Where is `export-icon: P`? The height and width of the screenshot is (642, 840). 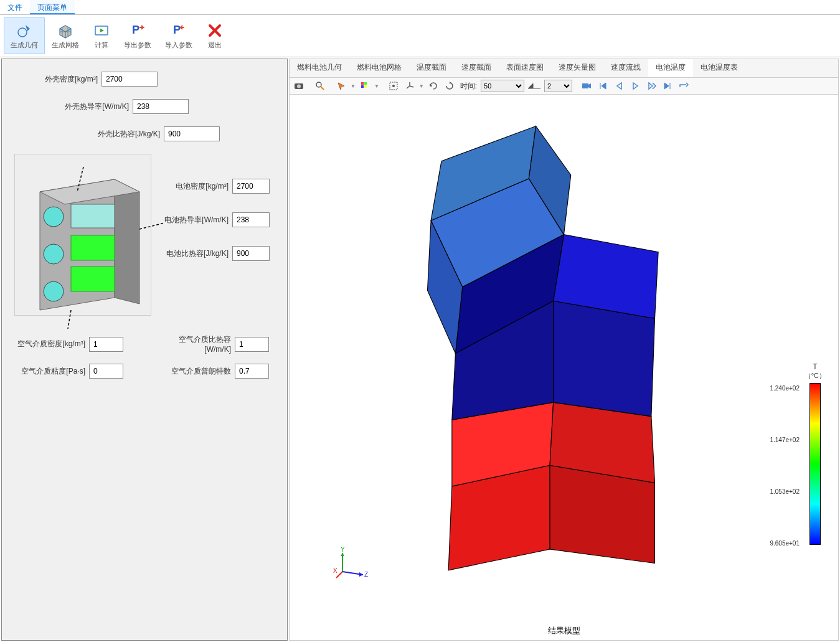 export-icon: P is located at coordinates (138, 31).